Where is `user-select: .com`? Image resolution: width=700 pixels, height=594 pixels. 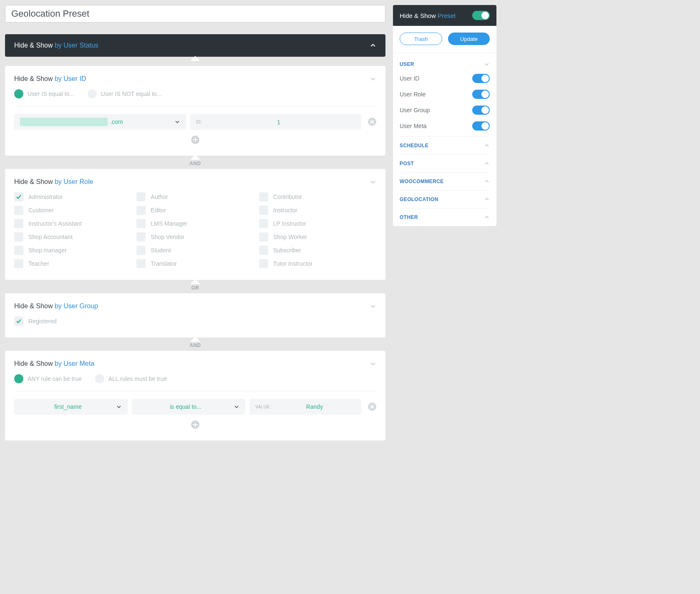
user-select: .com is located at coordinates (100, 122).